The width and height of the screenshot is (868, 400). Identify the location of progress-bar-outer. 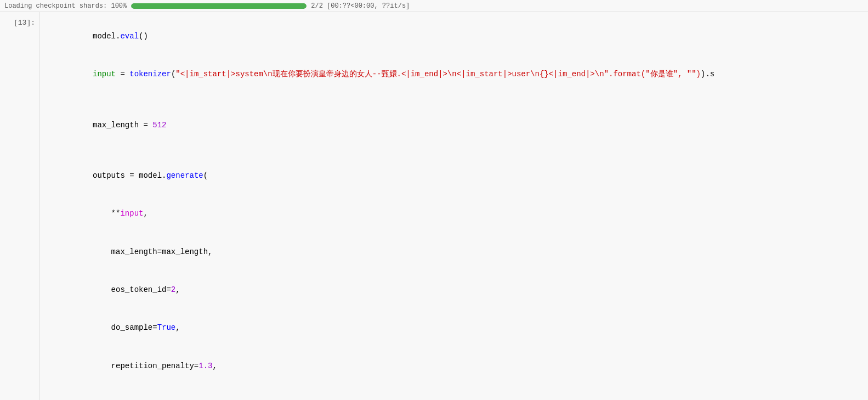
(219, 6).